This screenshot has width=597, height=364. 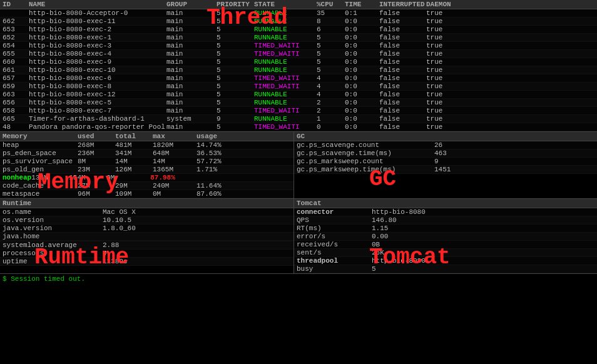 What do you see at coordinates (446, 236) in the screenshot?
I see `tomcat-section: Tomcat connector http-bio-8080 QPS 146.8…` at bounding box center [446, 236].